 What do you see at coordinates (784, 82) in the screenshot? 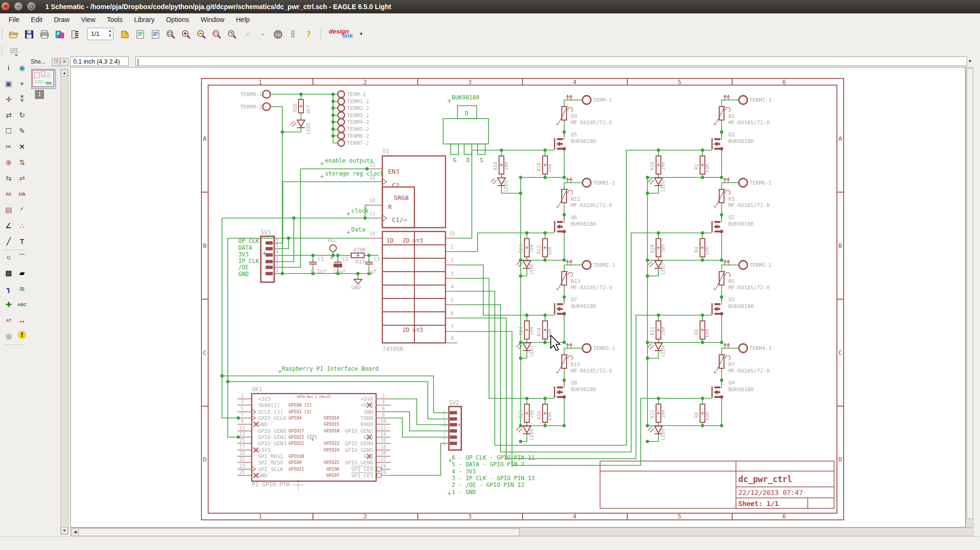
I see `svg-text: 6` at bounding box center [784, 82].